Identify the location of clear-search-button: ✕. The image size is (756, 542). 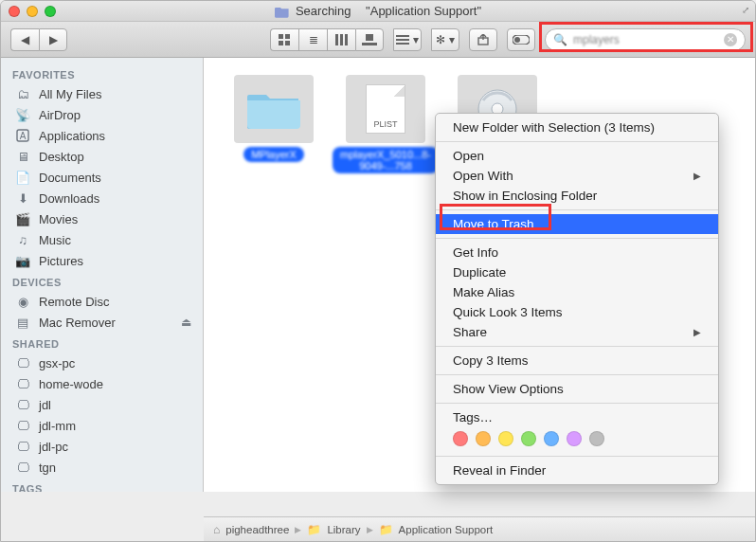
(730, 40).